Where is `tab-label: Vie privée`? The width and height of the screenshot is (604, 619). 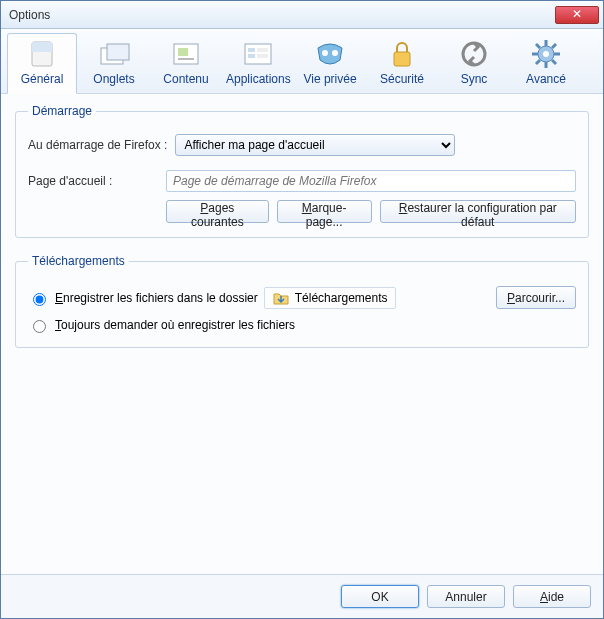
tab-label: Vie privée is located at coordinates (330, 79).